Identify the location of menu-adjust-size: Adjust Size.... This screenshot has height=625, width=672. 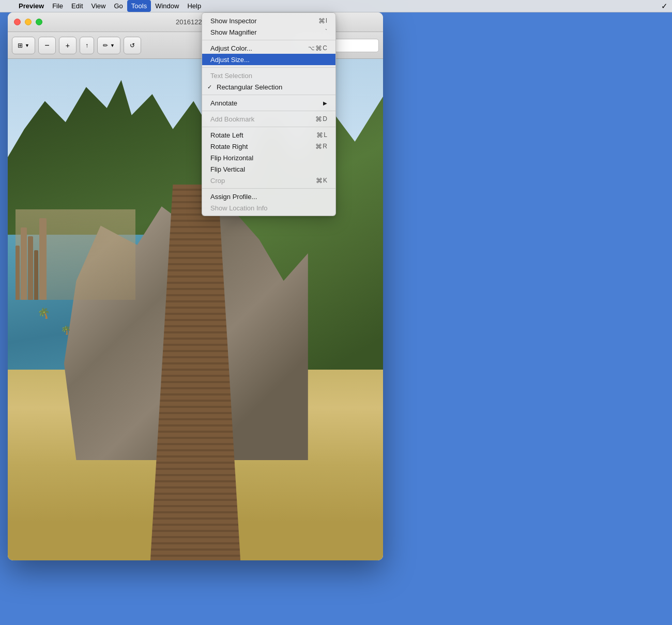
(269, 59).